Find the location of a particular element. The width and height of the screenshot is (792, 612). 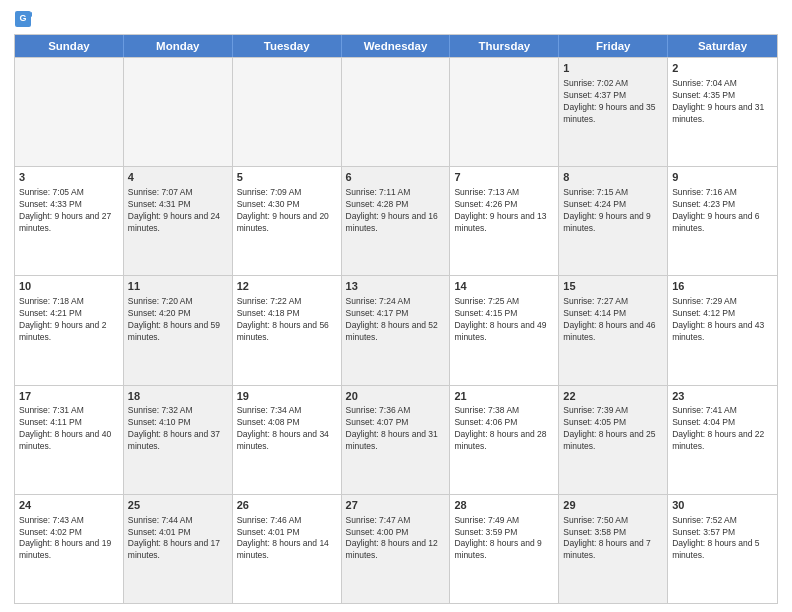

calendar-cell-10: 10Sunrise: 7:18 AM Sunset: 4:21 PM Dayli… is located at coordinates (70, 330).